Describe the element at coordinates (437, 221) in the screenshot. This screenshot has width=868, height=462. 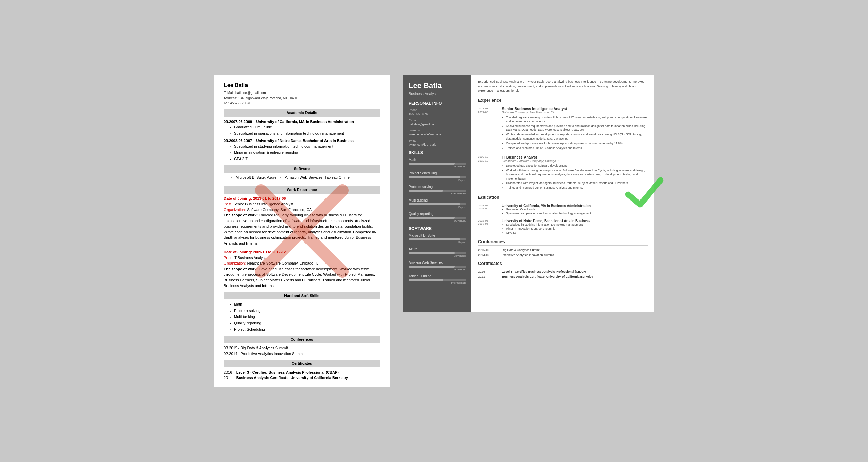
I see `skill-qr-level: Advanced` at that location.